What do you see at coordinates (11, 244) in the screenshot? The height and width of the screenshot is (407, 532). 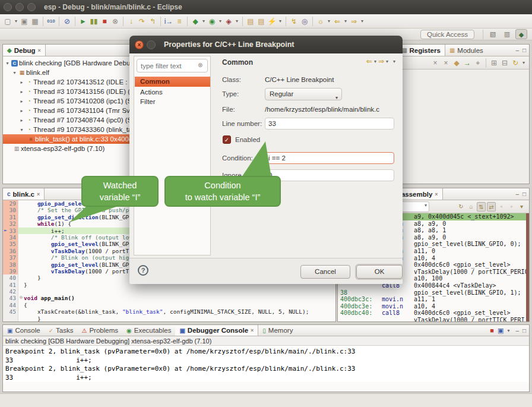 I see `line-number: 35` at bounding box center [11, 244].